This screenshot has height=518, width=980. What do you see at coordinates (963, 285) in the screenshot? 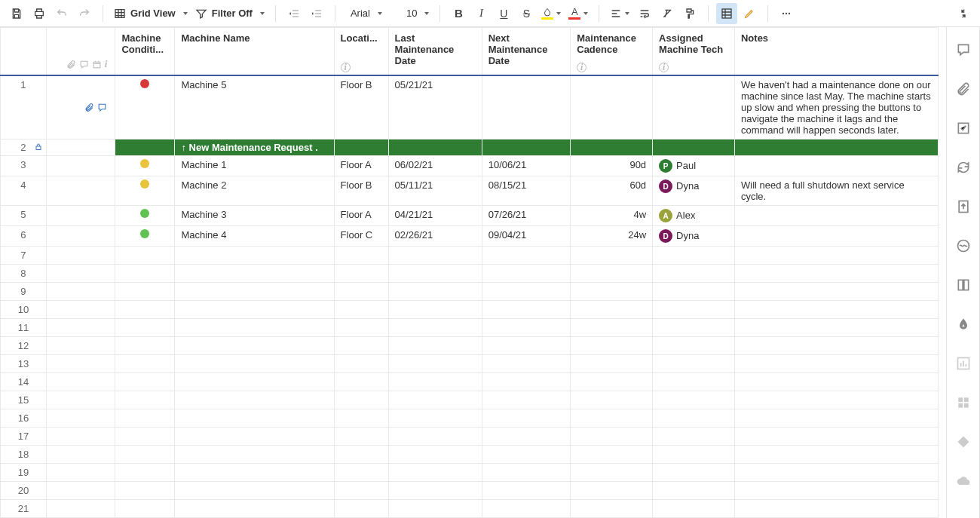
I see `summary-button` at bounding box center [963, 285].